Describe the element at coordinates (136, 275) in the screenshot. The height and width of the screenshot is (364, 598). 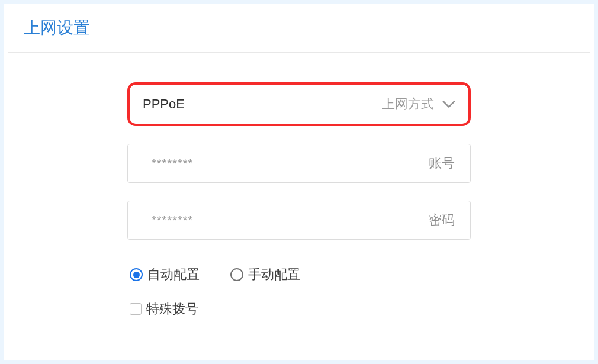
I see `radio-dot-icon` at that location.